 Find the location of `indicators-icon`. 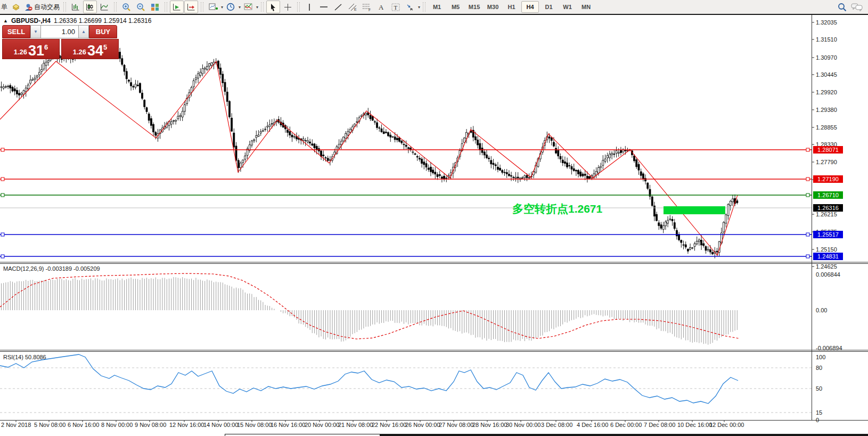

indicators-icon is located at coordinates (248, 7).